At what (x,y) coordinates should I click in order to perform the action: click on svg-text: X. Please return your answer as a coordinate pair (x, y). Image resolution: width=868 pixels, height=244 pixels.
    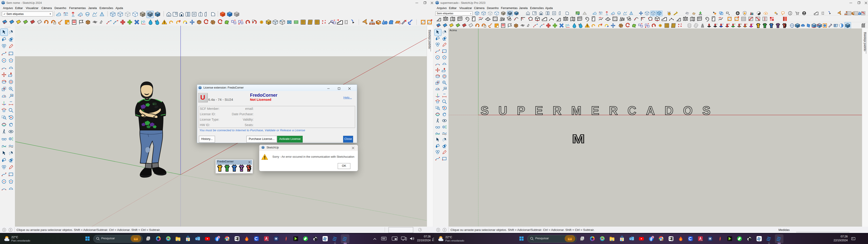
    Looking at the image, I should click on (747, 24).